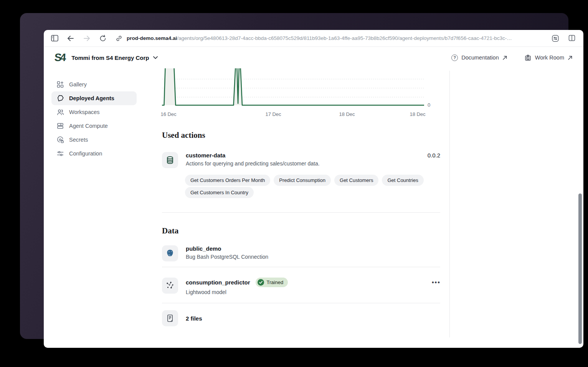 Image resolution: width=588 pixels, height=367 pixels. I want to click on file-icon, so click(170, 318).